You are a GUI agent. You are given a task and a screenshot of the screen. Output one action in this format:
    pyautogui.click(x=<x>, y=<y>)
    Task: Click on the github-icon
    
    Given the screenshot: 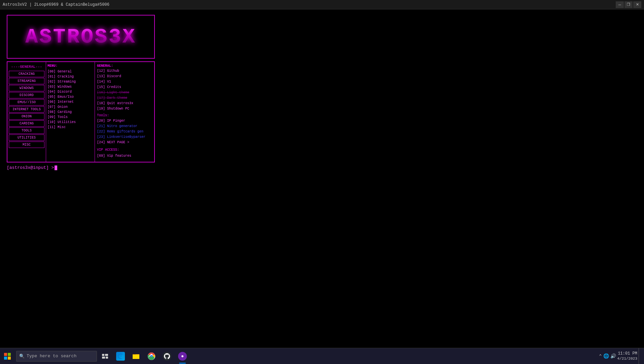 What is the action you would take?
    pyautogui.click(x=167, y=356)
    